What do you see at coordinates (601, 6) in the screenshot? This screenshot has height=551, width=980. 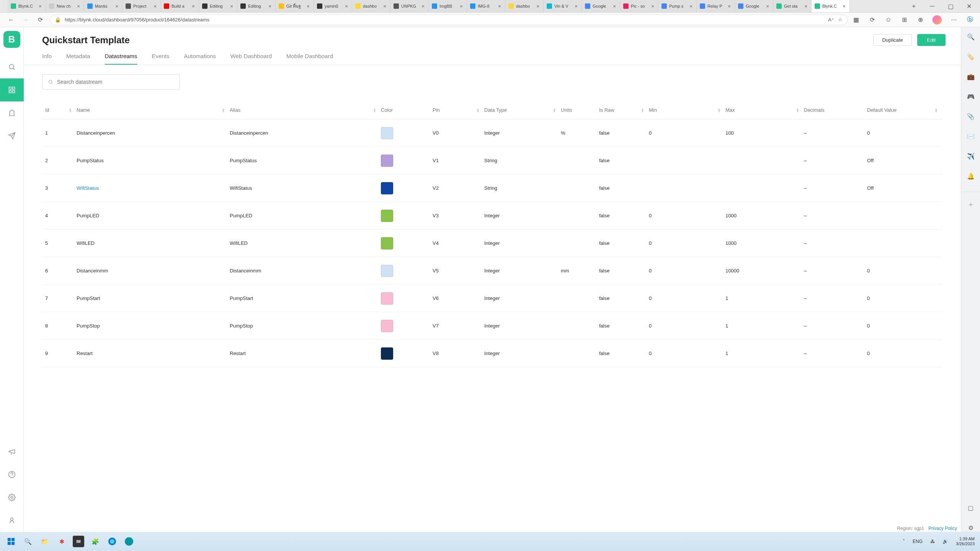 I see `browser-tab: Google ✕` at bounding box center [601, 6].